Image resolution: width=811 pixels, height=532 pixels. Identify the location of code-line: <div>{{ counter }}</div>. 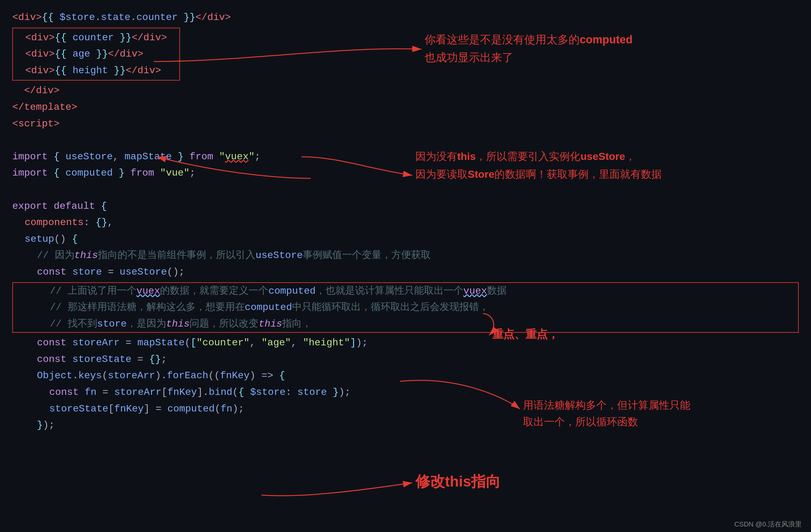
(96, 38).